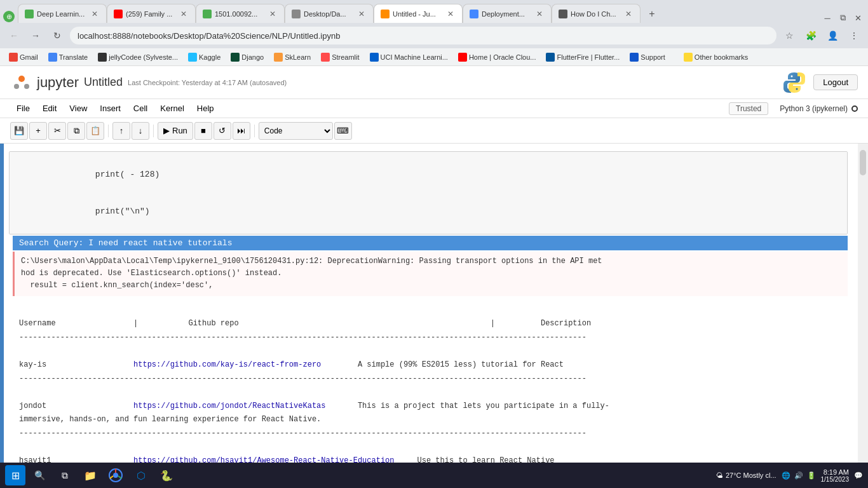  I want to click on gmail-icon, so click(13, 57).